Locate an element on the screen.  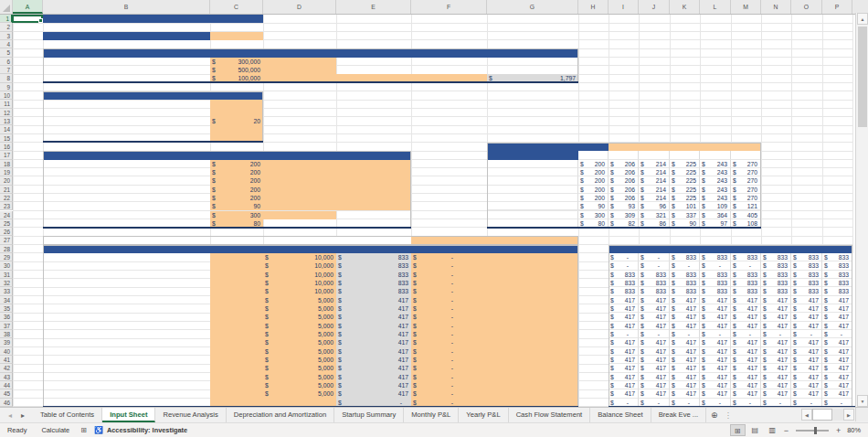
start-date-label is located at coordinates (126, 37).